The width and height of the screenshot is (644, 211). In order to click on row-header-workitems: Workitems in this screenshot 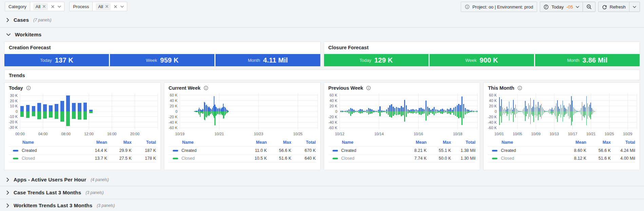, I will do `click(322, 35)`.